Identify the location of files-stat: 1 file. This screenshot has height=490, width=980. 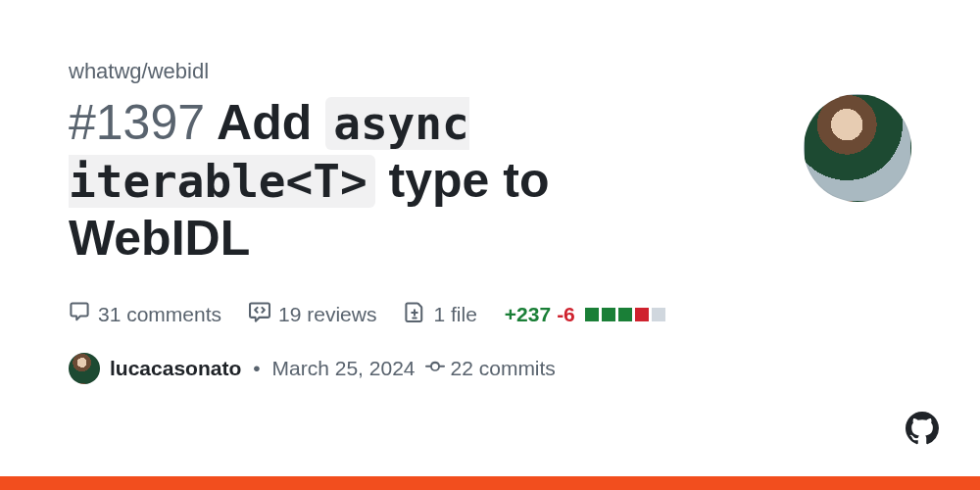
(440, 314).